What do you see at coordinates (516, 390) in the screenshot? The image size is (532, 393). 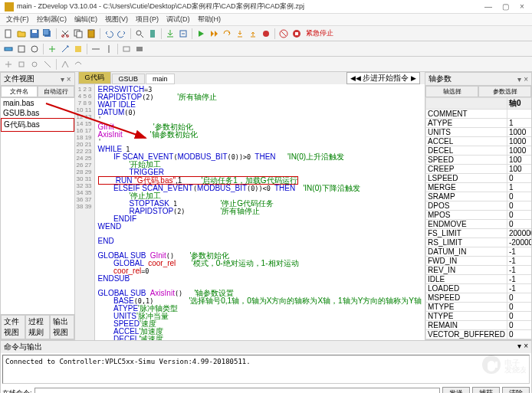 I see `clear-button: 清除` at bounding box center [516, 390].